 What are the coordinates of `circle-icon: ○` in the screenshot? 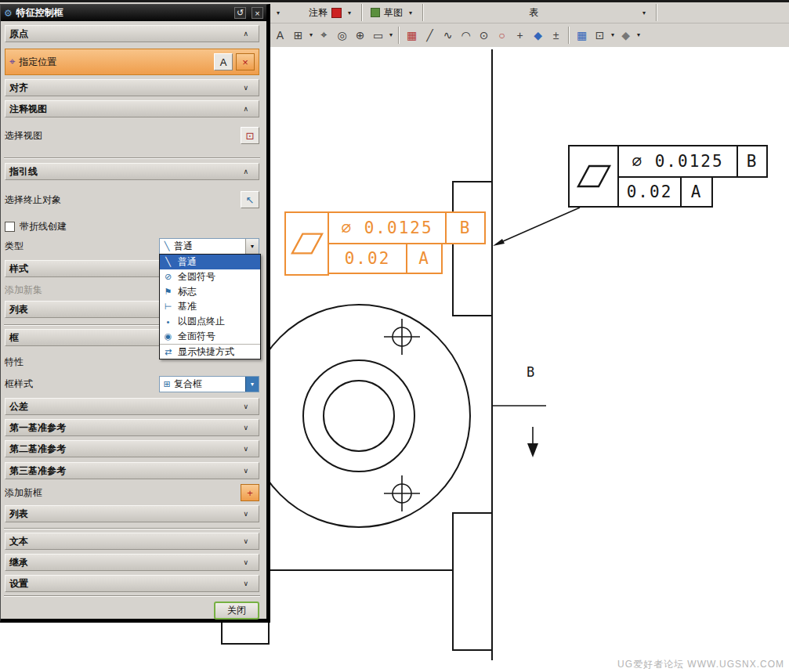 It's located at (501, 34).